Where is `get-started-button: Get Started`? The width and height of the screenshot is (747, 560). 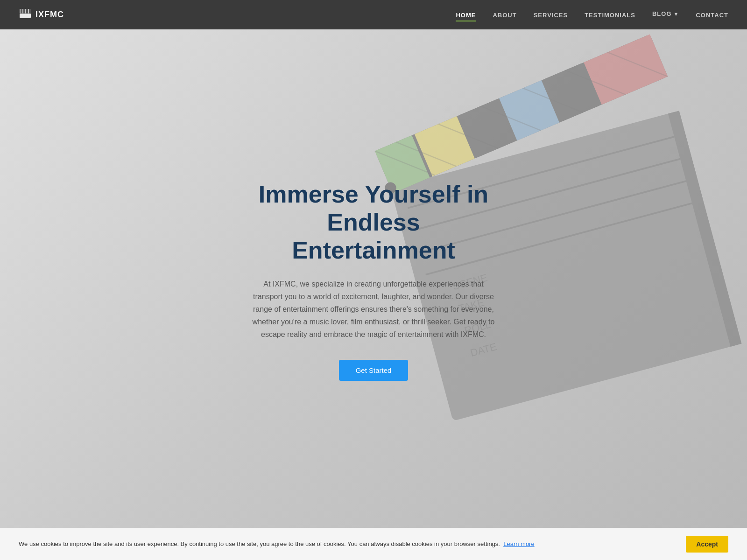 get-started-button: Get Started is located at coordinates (374, 371).